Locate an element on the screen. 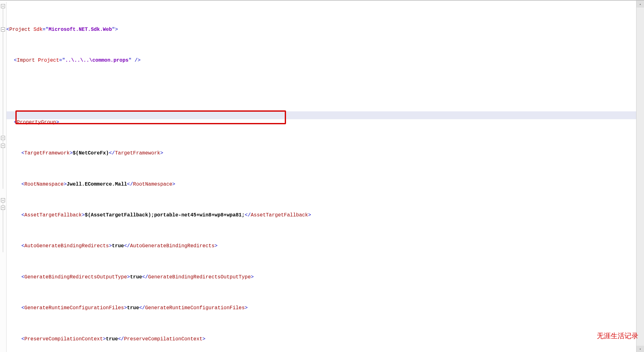 The width and height of the screenshot is (644, 352). code-line is located at coordinates (320, 92).